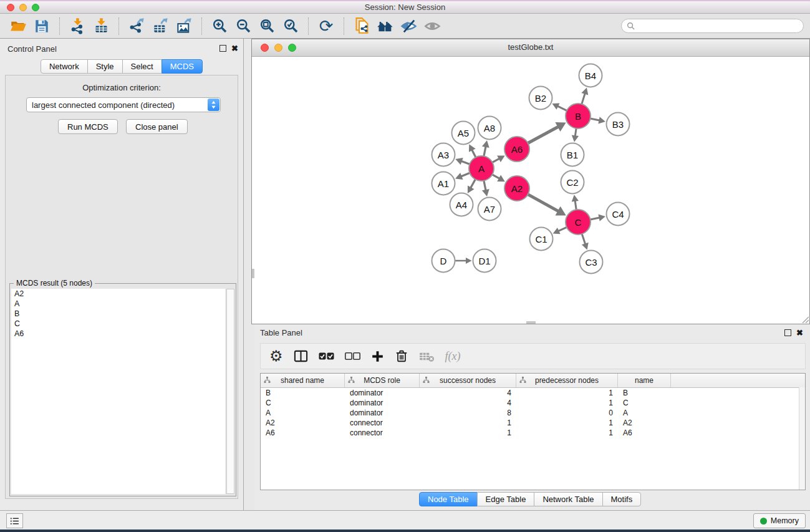 This screenshot has width=810, height=532. What do you see at coordinates (533, 403) in the screenshot?
I see `table-row: Cdominator41C` at bounding box center [533, 403].